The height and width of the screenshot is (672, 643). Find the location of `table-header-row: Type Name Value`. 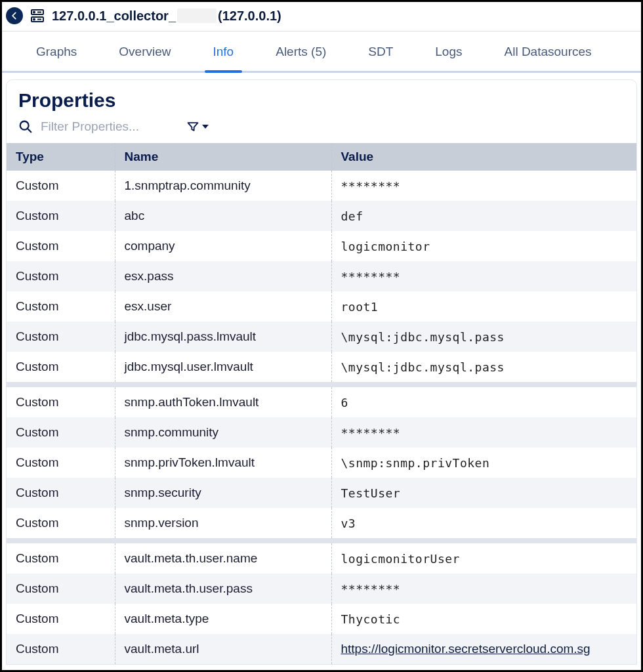

table-header-row: Type Name Value is located at coordinates (322, 157).